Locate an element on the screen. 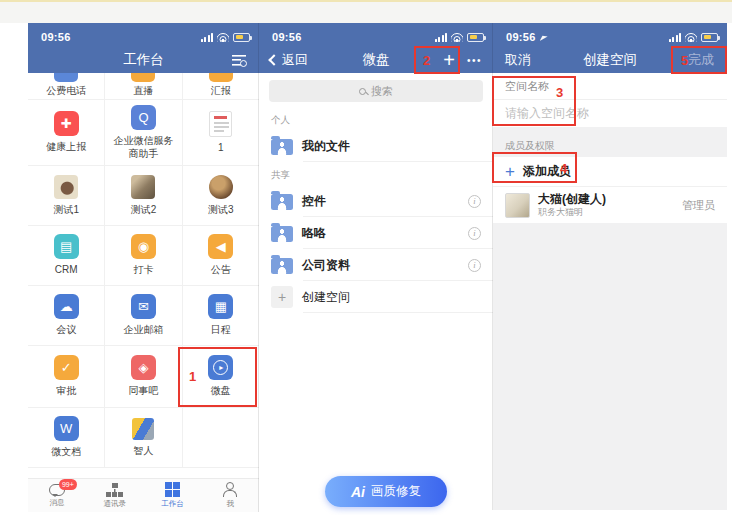 This screenshot has height=515, width=732. service-assistant-icon: Q is located at coordinates (144, 118).